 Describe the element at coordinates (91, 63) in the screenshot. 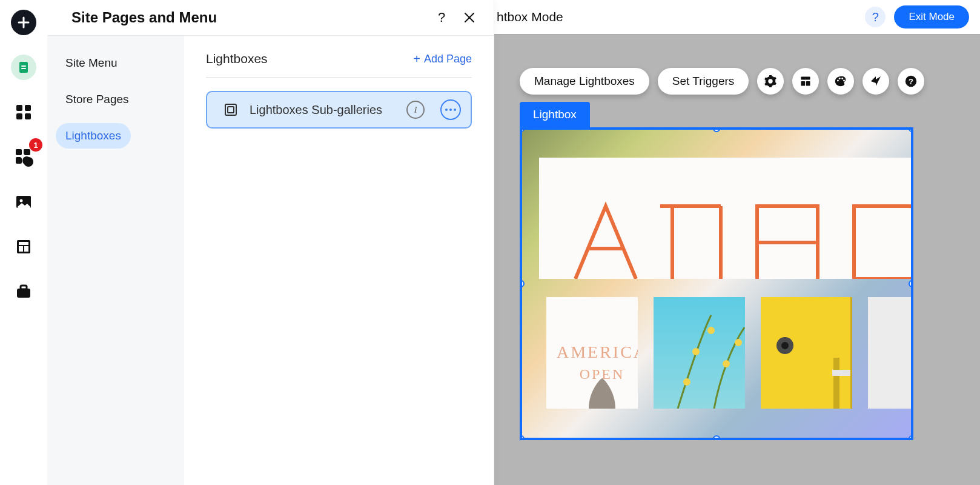

I see `nav-site-menu: Site Menu` at that location.